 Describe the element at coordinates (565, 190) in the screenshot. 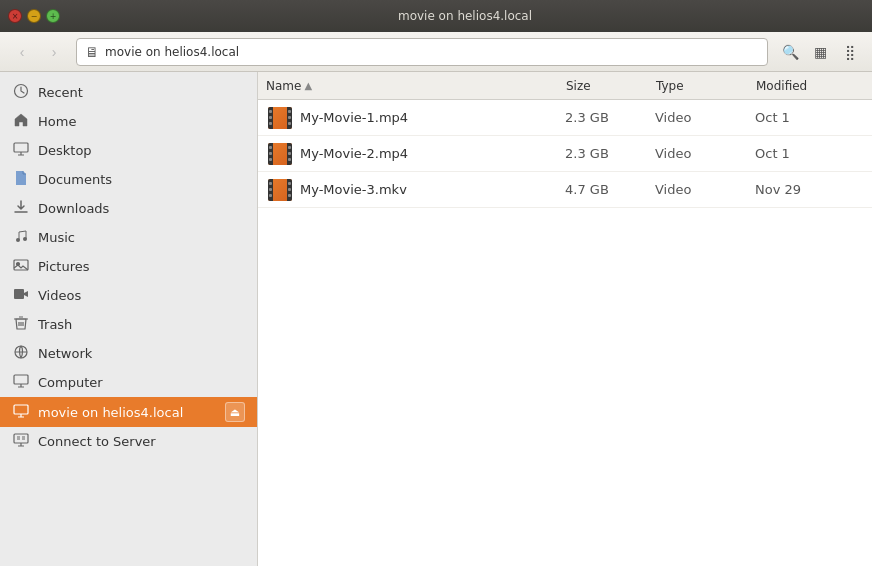

I see `table-row: My-Movie-3.mkv4.7 GBVideoNov 29` at that location.